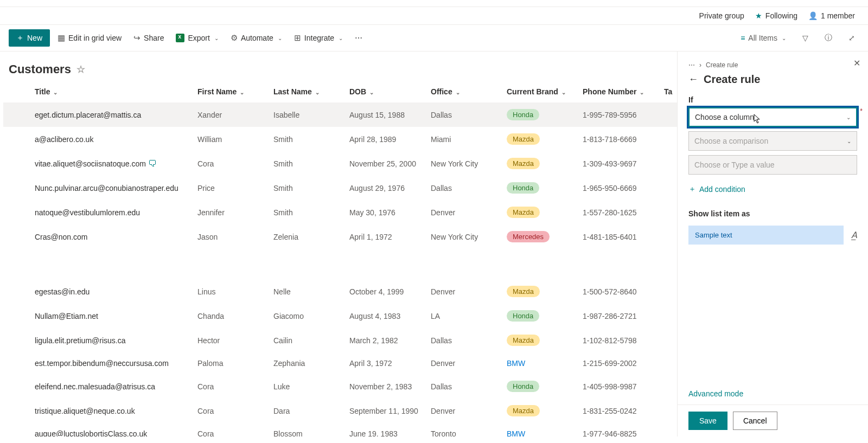 This screenshot has height=443, width=868. I want to click on cell-lastname: Dara, so click(307, 411).